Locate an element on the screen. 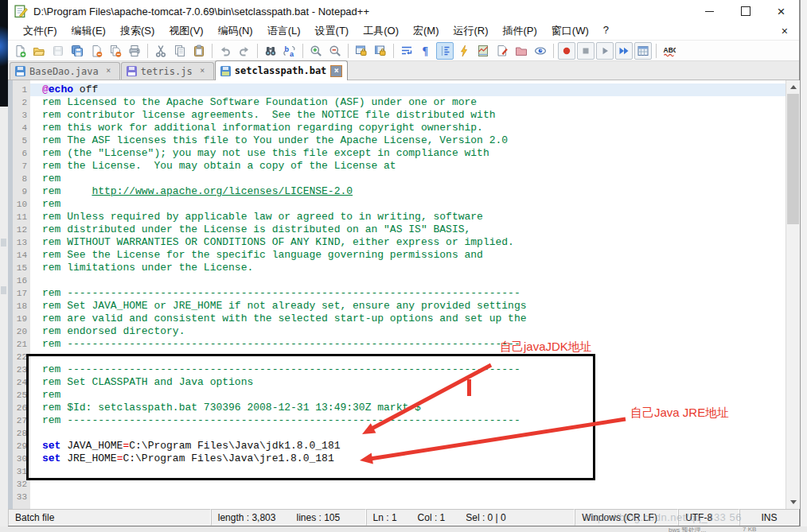  tab-tetris-js: tetris.js× is located at coordinates (167, 71).